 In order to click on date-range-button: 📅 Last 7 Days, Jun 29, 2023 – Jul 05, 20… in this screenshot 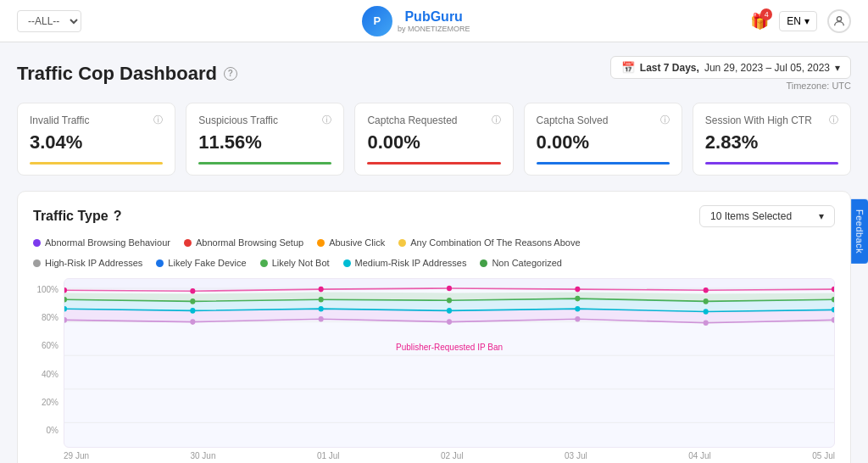, I will do `click(731, 68)`.